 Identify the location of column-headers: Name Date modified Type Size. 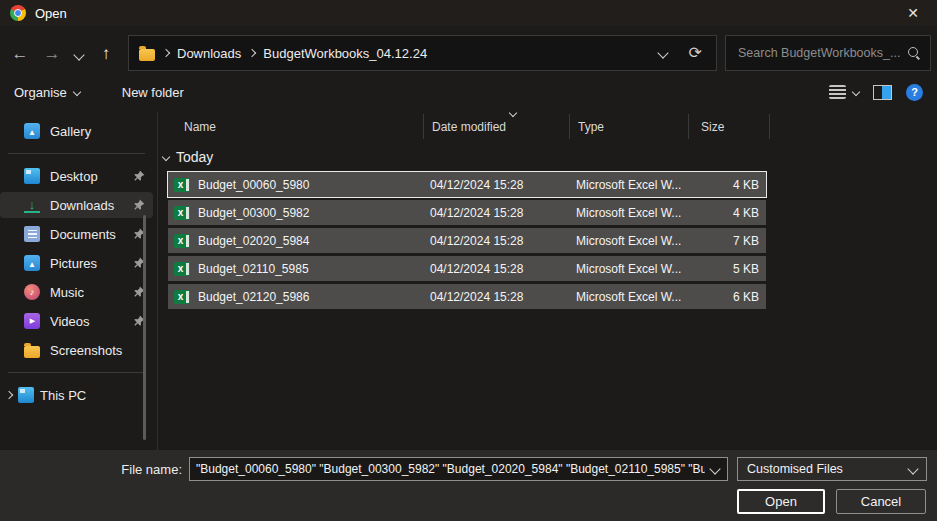
(548, 126).